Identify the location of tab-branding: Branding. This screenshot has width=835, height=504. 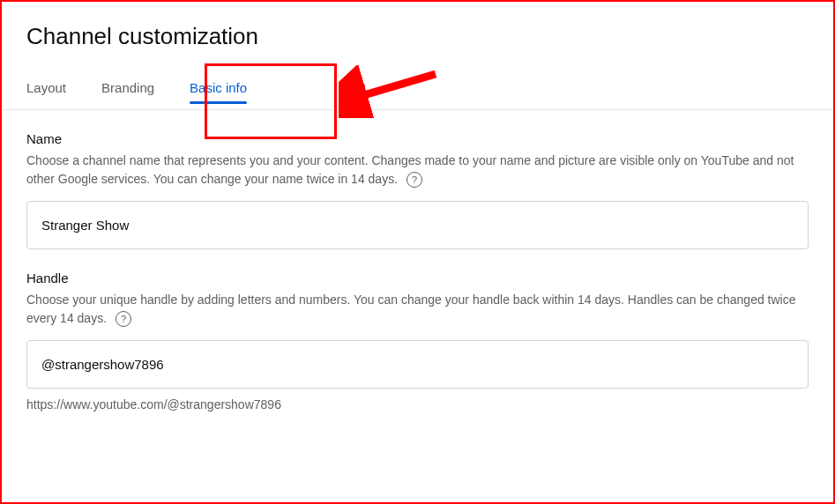
(128, 95).